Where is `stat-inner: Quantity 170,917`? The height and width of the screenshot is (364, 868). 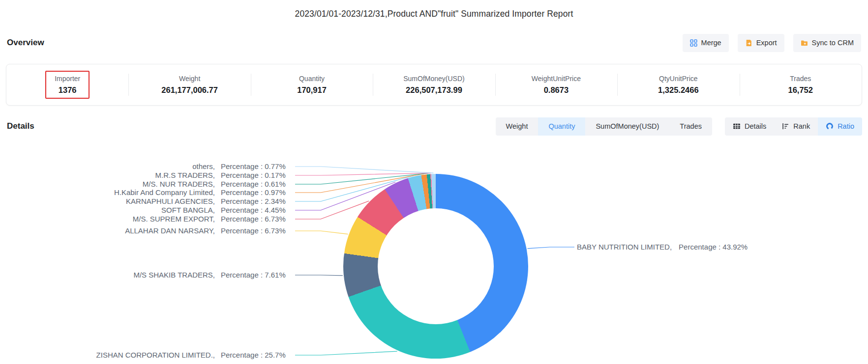 stat-inner: Quantity 170,917 is located at coordinates (312, 84).